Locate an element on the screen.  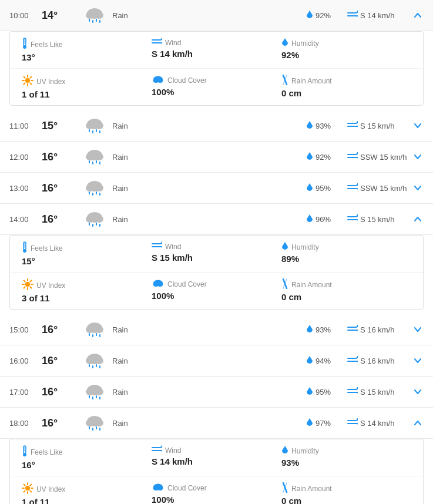
feels-like-item: Feels Like 16° is located at coordinates (87, 458).